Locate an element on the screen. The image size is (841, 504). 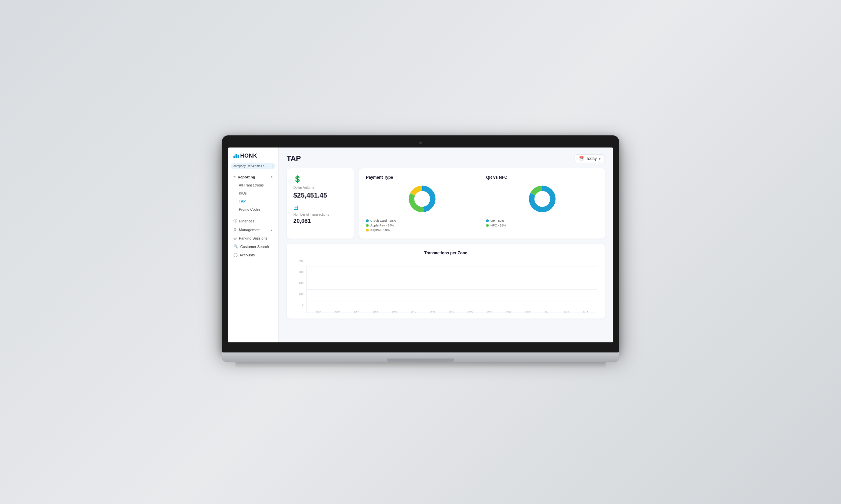
nav-item-kios: KIOs is located at coordinates (253, 193).